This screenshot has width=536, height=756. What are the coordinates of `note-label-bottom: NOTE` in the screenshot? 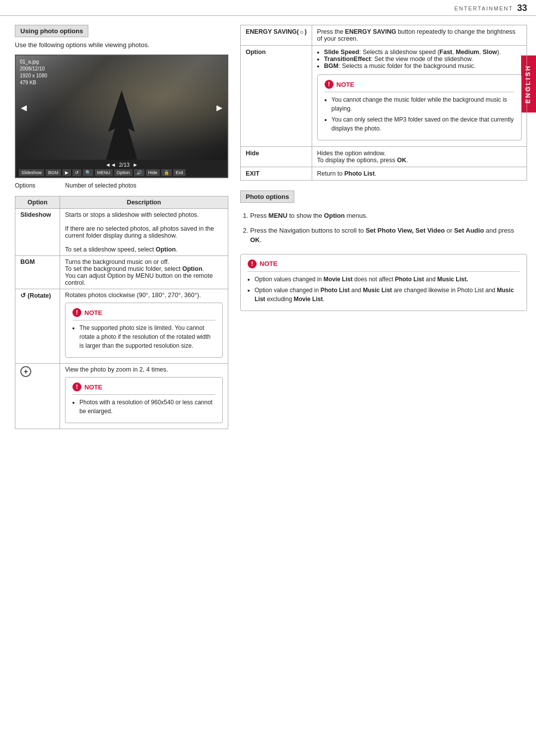 It's located at (268, 264).